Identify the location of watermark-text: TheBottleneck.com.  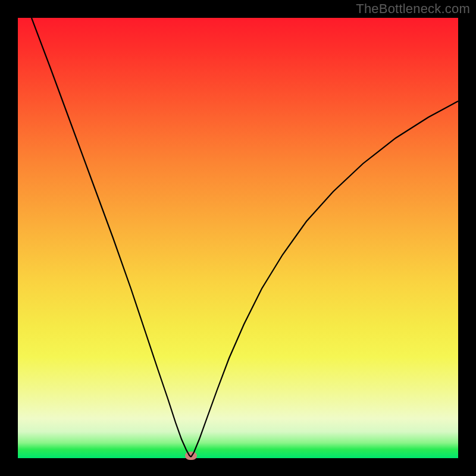
(413, 9).